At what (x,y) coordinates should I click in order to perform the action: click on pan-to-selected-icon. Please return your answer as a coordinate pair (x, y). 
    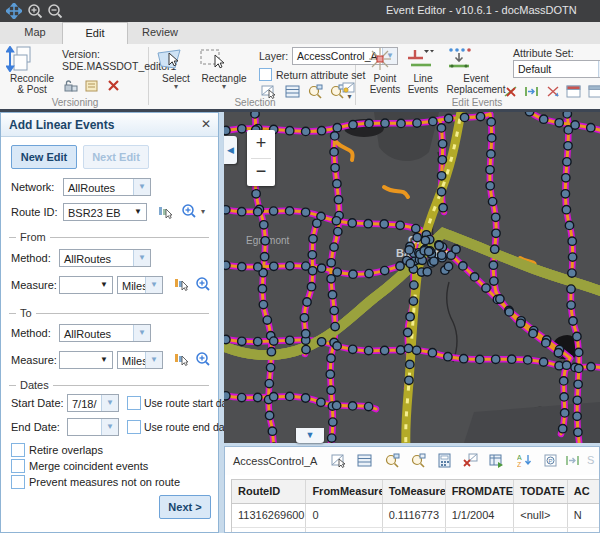
    Looking at the image, I should click on (418, 460).